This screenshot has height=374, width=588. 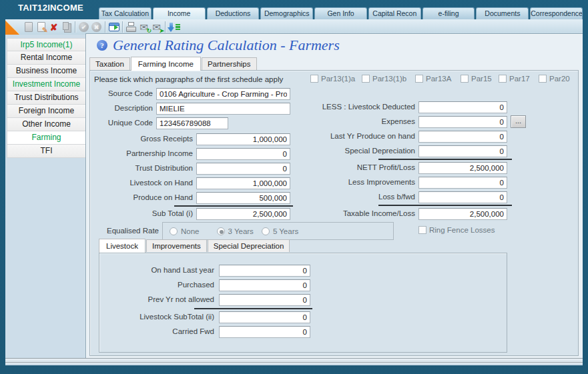 What do you see at coordinates (84, 27) in the screenshot?
I see `confirm-icon: ✔` at bounding box center [84, 27].